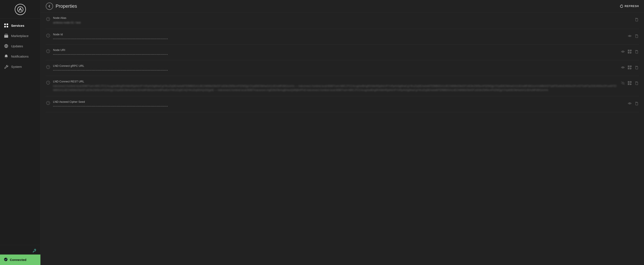 This screenshot has width=644, height=265. I want to click on refresh-button: REFRESH, so click(629, 6).